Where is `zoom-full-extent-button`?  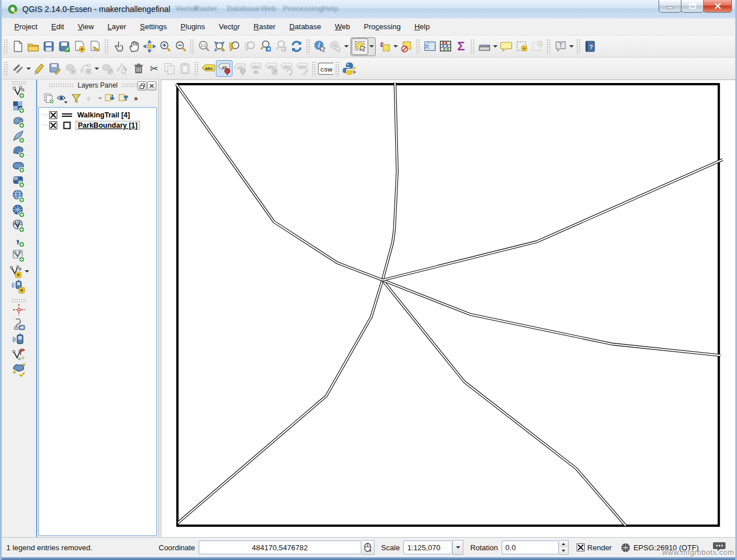
zoom-full-extent-button is located at coordinates (219, 47).